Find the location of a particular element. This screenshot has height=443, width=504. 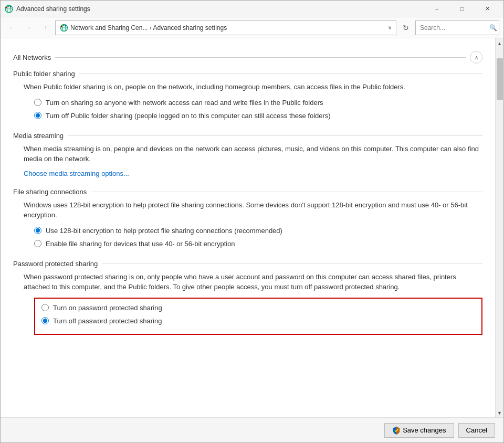

public-folder-header: Public folder sharing is located at coordinates (248, 73).